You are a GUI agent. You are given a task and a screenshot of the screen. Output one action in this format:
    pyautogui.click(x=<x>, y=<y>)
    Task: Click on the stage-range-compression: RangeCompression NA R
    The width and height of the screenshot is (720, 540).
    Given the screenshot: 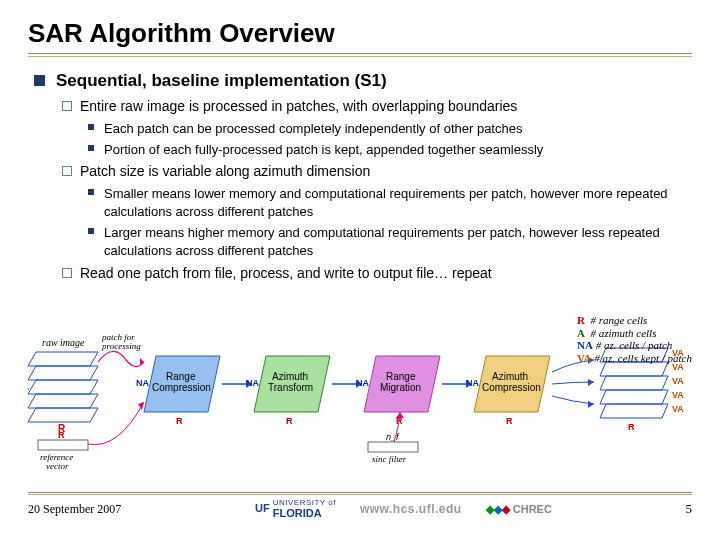 What is the action you would take?
    pyautogui.click(x=178, y=391)
    